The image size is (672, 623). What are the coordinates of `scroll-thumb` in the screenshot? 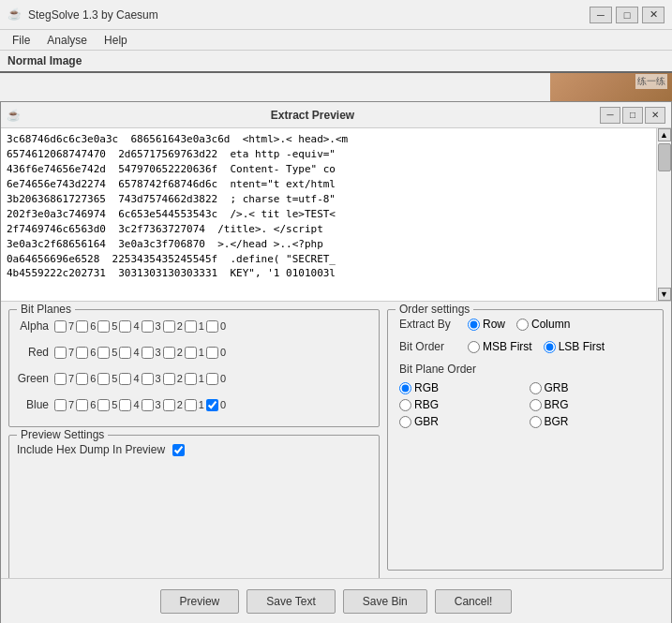 It's located at (665, 157).